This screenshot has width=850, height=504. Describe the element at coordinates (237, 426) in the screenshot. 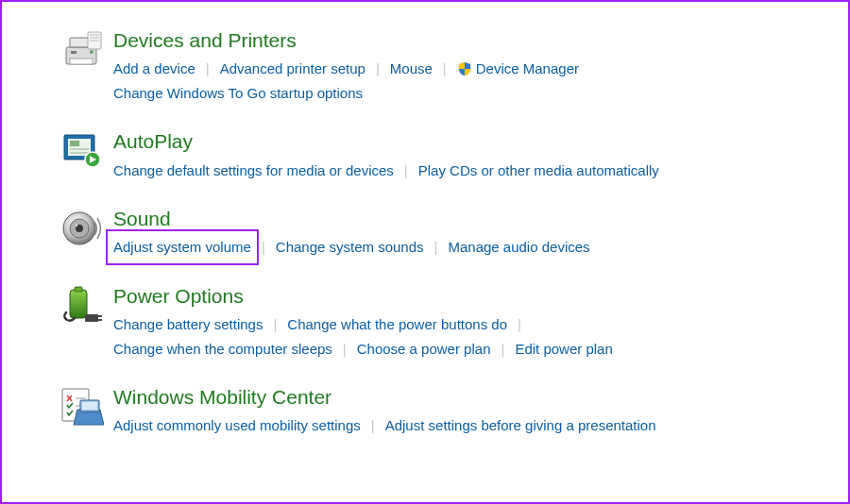

I see `adjust-mobility-settings-link: Adjust commonly used mobility settings` at that location.